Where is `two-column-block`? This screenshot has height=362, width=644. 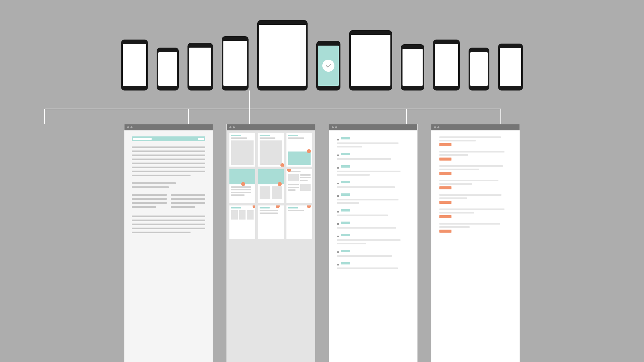 two-column-block is located at coordinates (168, 202).